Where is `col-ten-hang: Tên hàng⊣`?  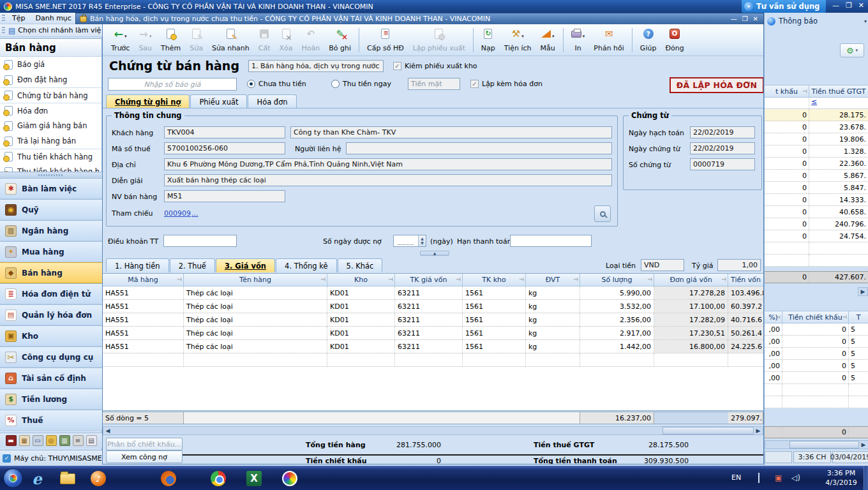 col-ten-hang: Tên hàng⊣ is located at coordinates (255, 280).